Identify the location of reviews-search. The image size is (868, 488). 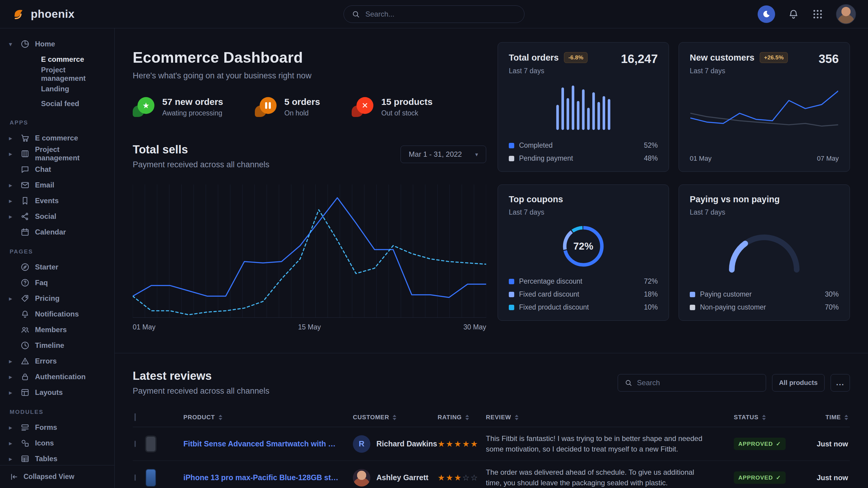
(692, 383).